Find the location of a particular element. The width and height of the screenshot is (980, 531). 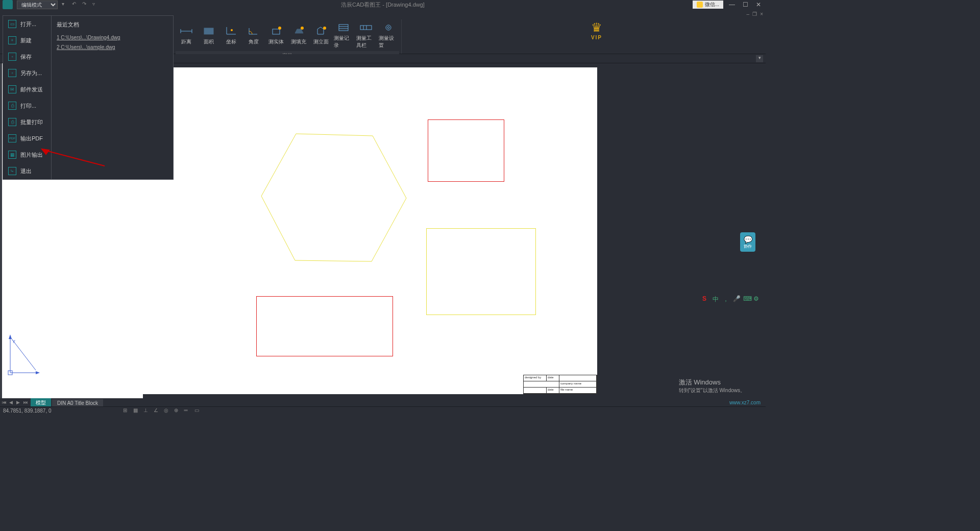

mode-selector: 编辑模式 is located at coordinates (37, 5).